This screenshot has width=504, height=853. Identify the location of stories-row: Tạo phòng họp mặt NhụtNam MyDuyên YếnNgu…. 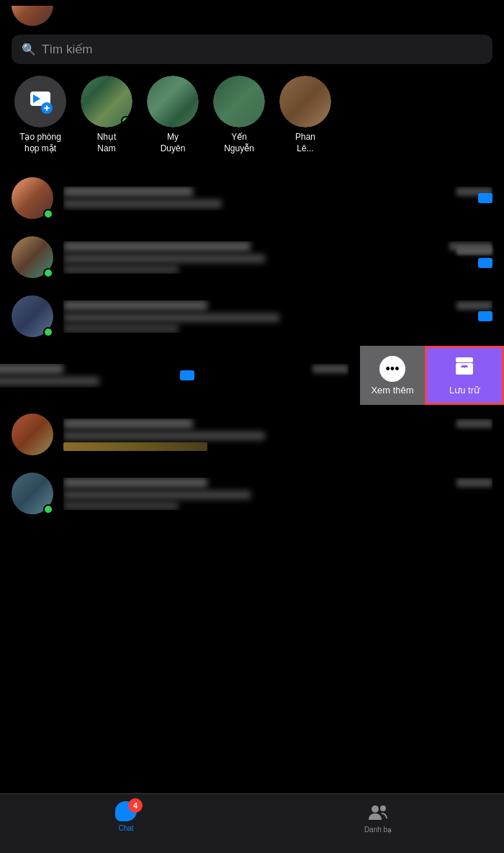
(252, 122).